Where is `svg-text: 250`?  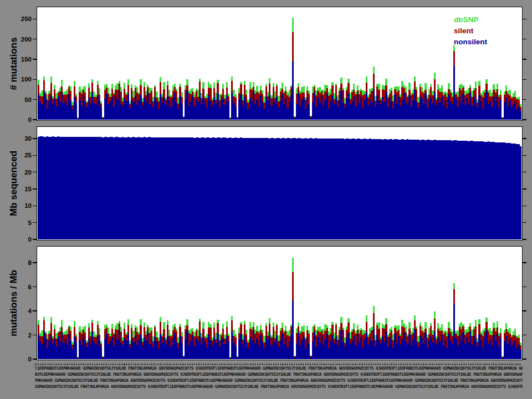 svg-text: 250 is located at coordinates (27, 19).